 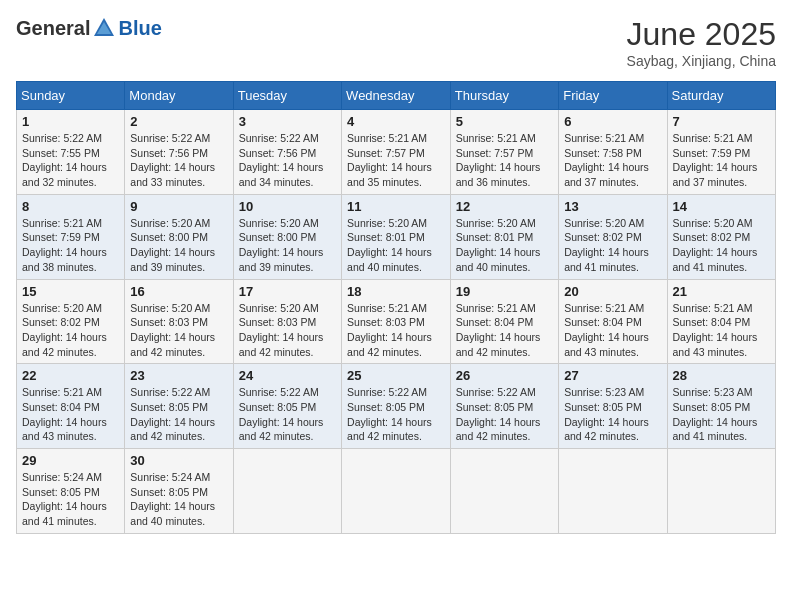 I want to click on table-row: 28Sunrise: 5:23 AMSunset: 8:05 PMDayligh…, so click(x=721, y=406).